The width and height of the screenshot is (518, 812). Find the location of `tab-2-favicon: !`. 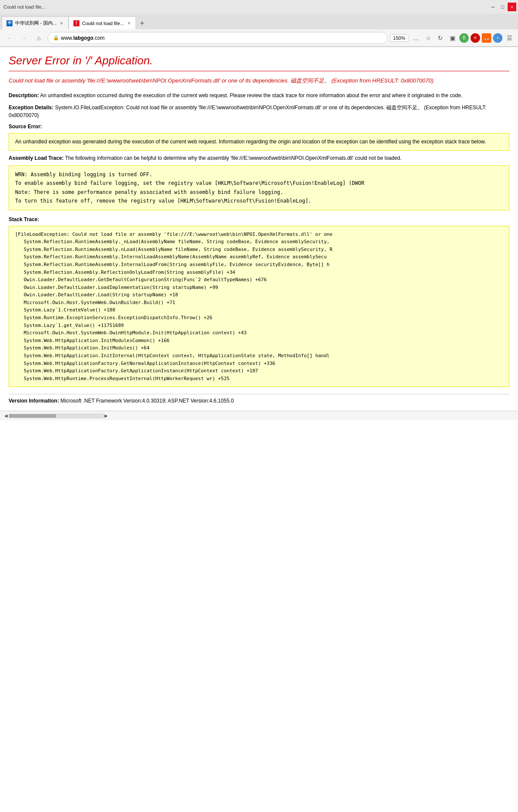

tab-2-favicon: ! is located at coordinates (76, 23).